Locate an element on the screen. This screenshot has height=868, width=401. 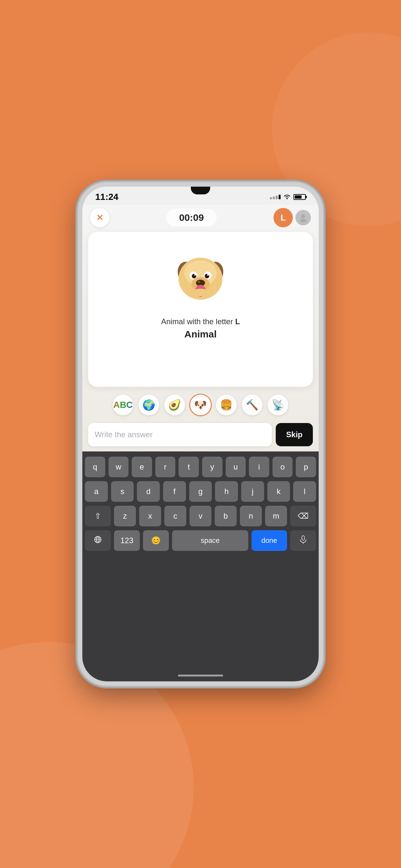
category-icon-abc: ABC is located at coordinates (123, 405).